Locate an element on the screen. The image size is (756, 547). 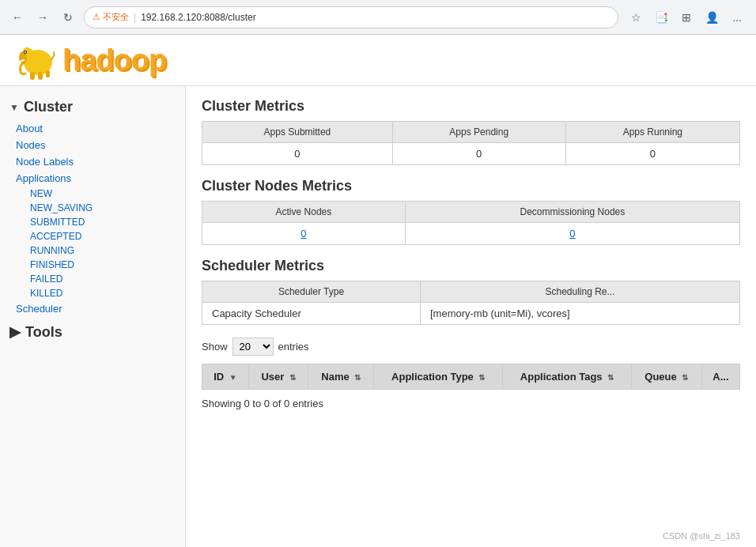
cluster-metrics-table: Apps Submitted Apps Pending Apps Running… is located at coordinates (471, 143).